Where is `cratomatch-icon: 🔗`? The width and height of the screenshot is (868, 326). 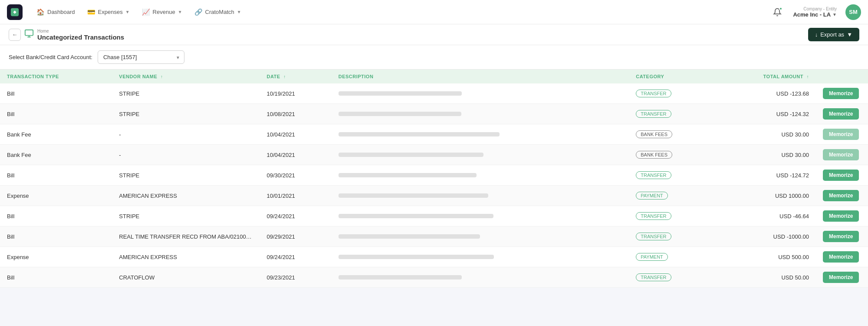
cratomatch-icon: 🔗 is located at coordinates (199, 12).